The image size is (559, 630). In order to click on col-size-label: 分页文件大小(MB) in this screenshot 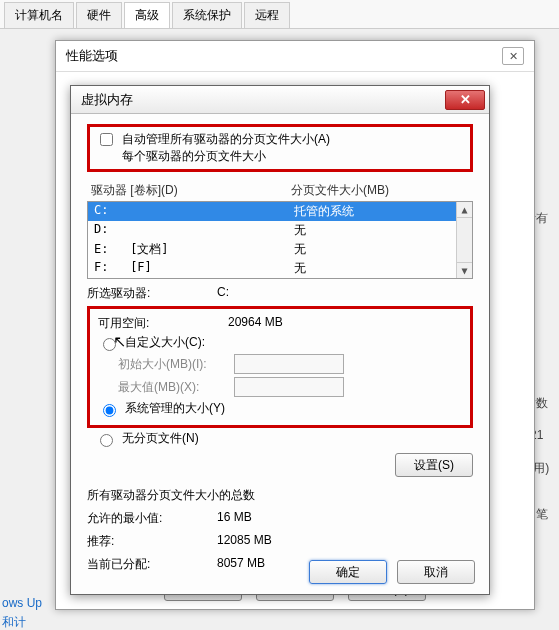, I will do `click(340, 190)`.